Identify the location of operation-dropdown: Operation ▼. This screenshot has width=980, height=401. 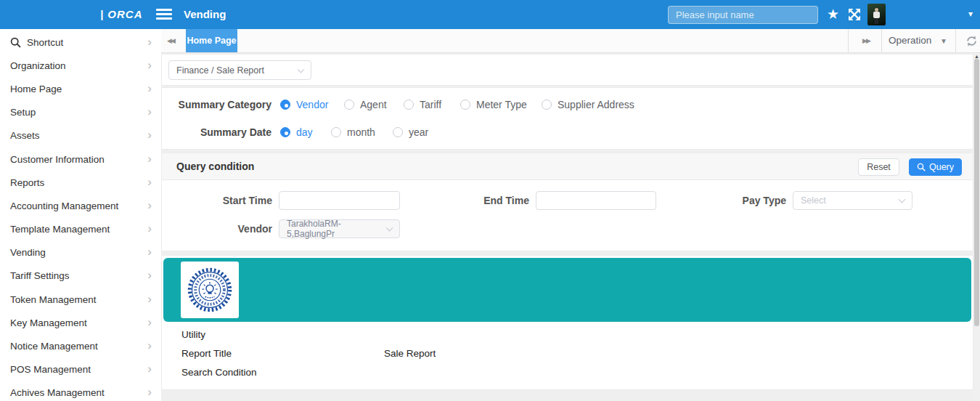
(918, 41).